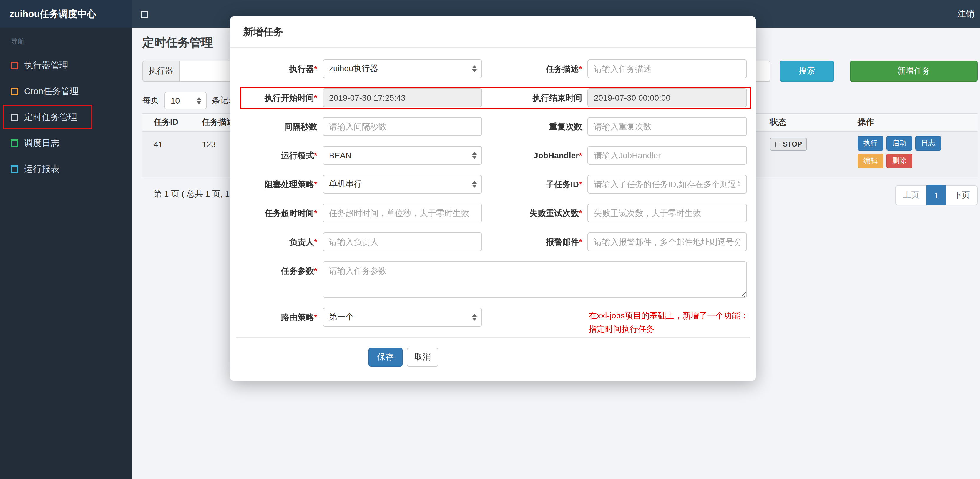 Image resolution: width=980 pixels, height=479 pixels. I want to click on save-button: 保存, so click(386, 357).